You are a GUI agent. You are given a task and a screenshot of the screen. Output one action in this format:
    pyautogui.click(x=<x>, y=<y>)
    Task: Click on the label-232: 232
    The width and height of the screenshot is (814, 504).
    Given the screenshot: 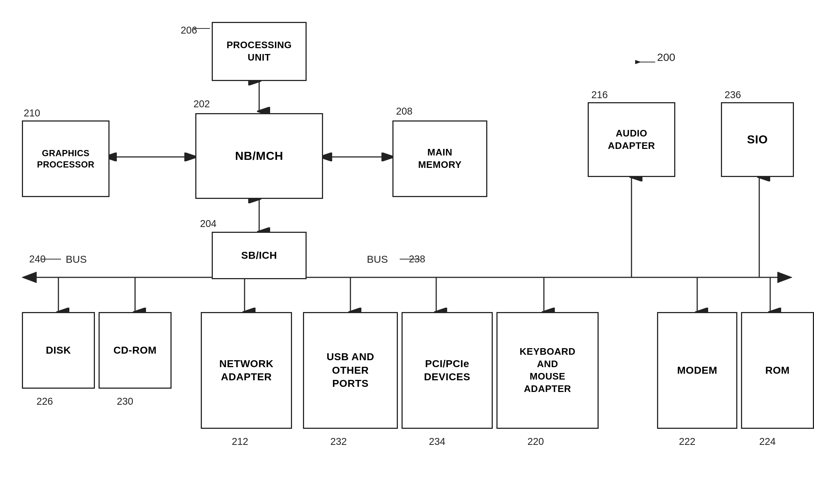 What is the action you would take?
    pyautogui.click(x=339, y=442)
    